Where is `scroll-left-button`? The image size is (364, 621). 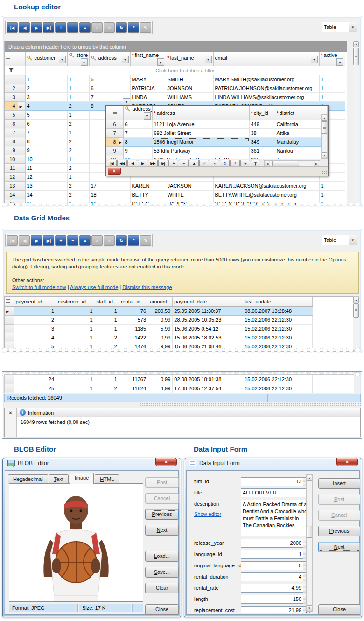
scroll-left-button is located at coordinates (267, 163).